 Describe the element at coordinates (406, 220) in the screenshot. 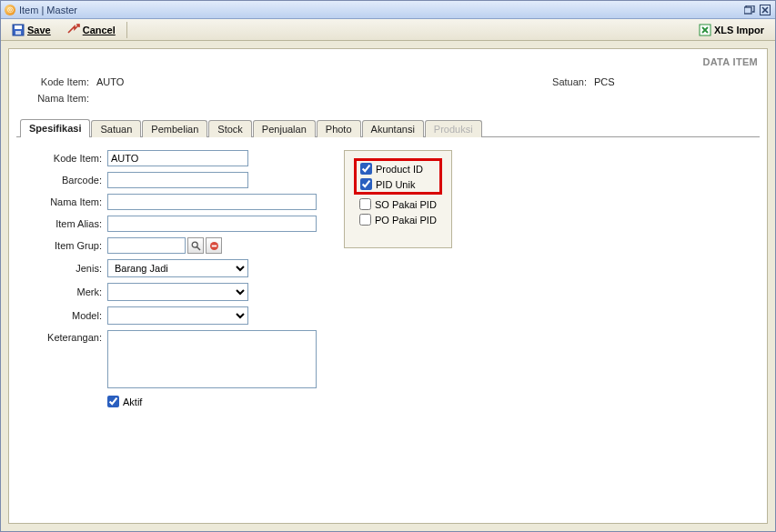

I see `po-pakai-pid-label: PO Pakai PID` at that location.